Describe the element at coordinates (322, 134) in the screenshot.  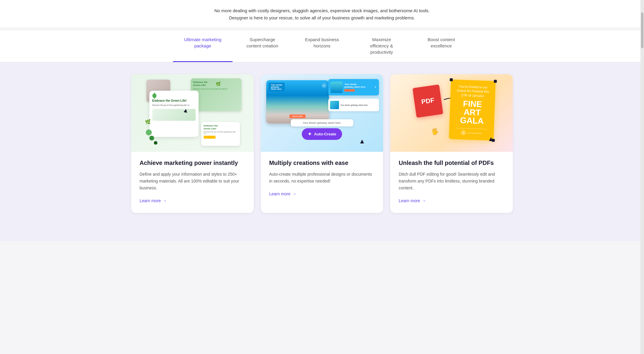
I see `autocreate-button: ✦ Auto-Create` at that location.